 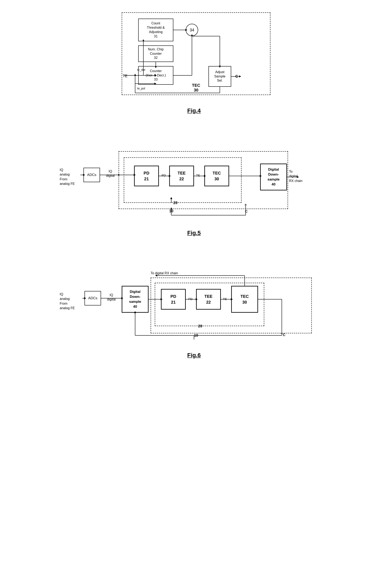 What do you see at coordinates (171, 211) in the screenshot?
I see `fig5-block10-label: 10` at bounding box center [171, 211].